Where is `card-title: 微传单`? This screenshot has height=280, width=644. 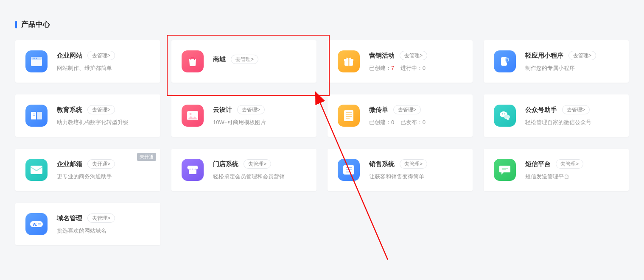 card-title: 微传单 is located at coordinates (378, 110).